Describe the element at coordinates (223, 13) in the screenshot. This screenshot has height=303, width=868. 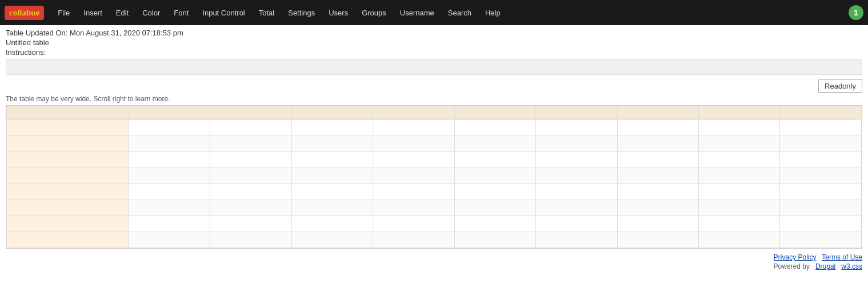
I see `nav-item-input-control: Input Control` at that location.